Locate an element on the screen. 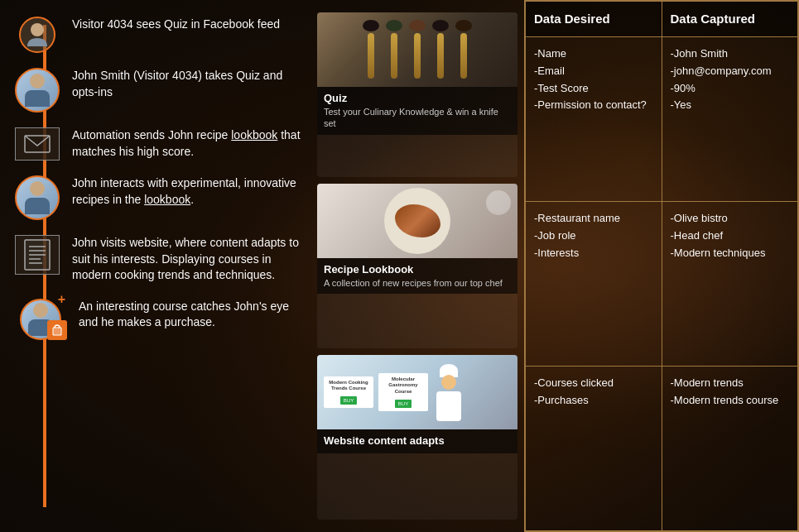 This screenshot has width=799, height=532. quiz-card-content: Quiz Test your Culinary Knowledge & win … is located at coordinates (417, 111).